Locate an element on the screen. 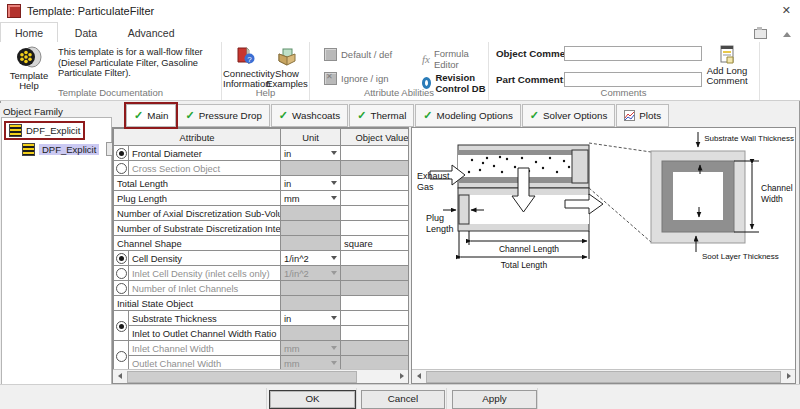 The width and height of the screenshot is (800, 409). object-family-panel: Object Family DPF_Explicit DPF_Explicit … is located at coordinates (56, 244).